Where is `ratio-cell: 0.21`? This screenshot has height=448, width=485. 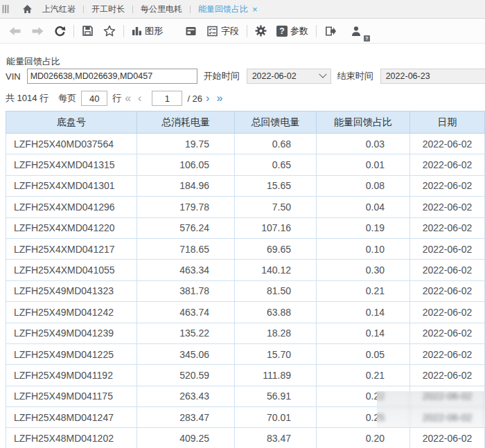 ratio-cell: 0.21 is located at coordinates (363, 375).